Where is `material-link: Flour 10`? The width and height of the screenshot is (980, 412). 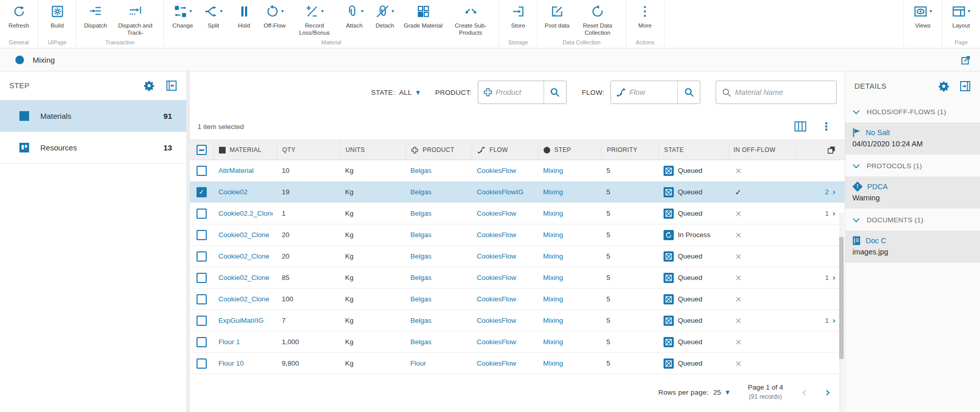 material-link: Flour 10 is located at coordinates (231, 363).